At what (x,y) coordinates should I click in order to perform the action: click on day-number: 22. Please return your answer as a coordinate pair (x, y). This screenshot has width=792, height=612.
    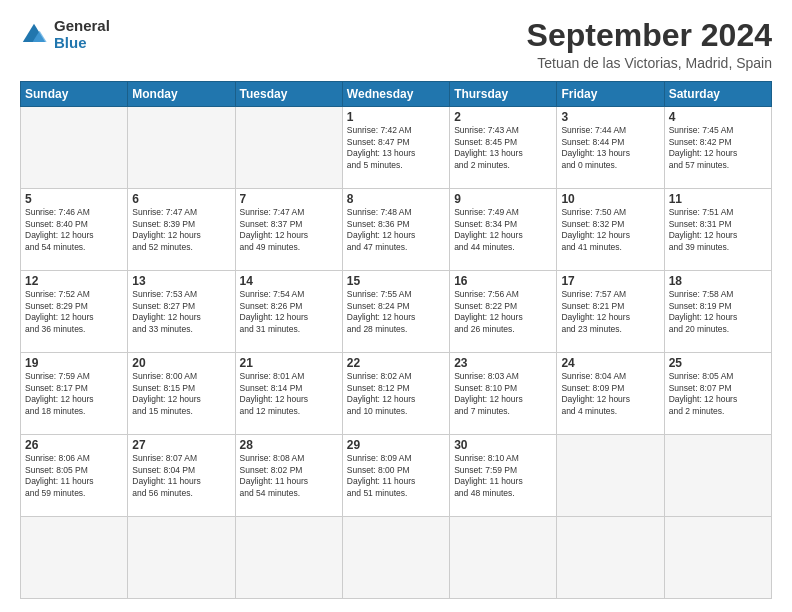
    Looking at the image, I should click on (396, 363).